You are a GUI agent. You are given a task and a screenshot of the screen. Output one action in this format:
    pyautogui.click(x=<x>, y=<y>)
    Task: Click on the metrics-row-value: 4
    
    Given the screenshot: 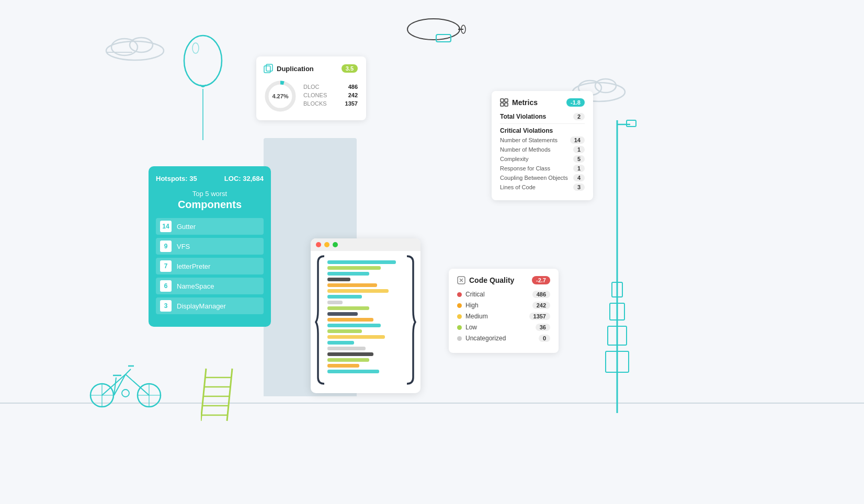 What is the action you would take?
    pyautogui.click(x=579, y=178)
    